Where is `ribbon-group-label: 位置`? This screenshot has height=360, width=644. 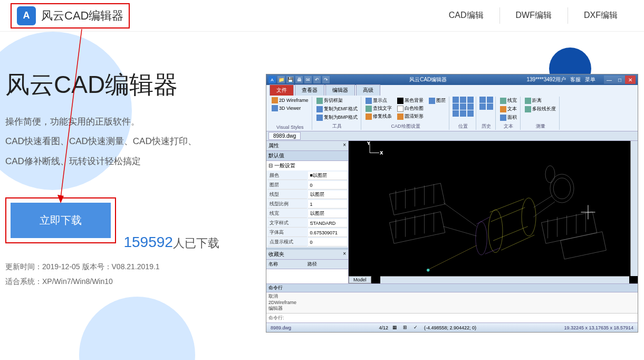
ribbon-group-label: 位置 is located at coordinates (463, 126).